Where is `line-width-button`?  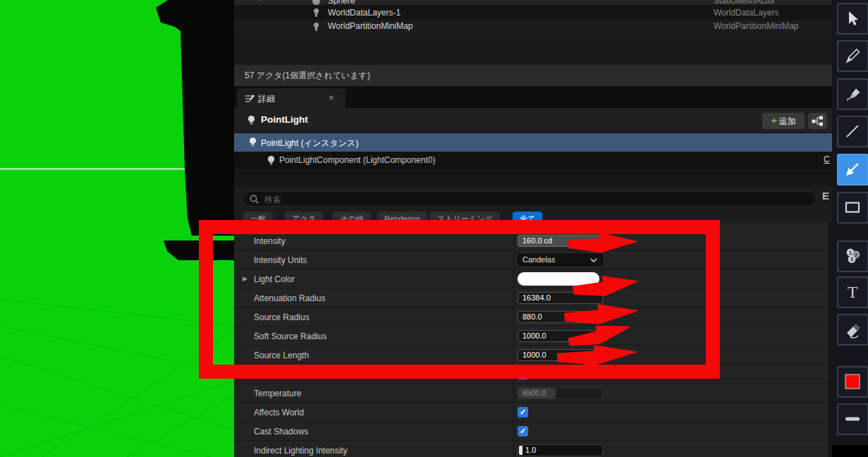
line-width-button is located at coordinates (852, 419).